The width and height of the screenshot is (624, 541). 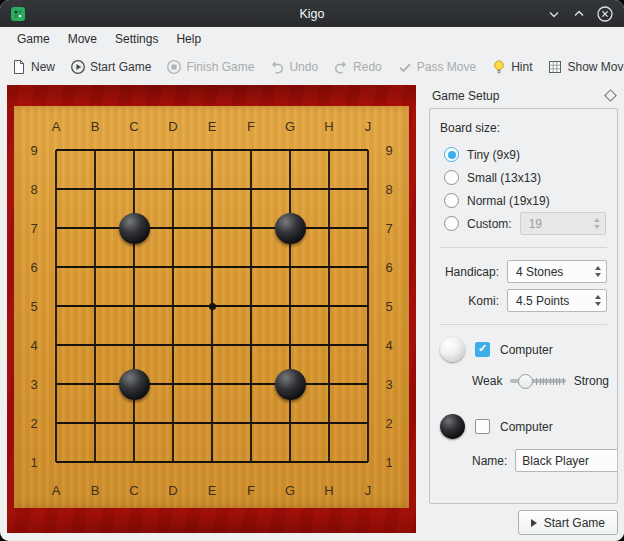 I want to click on toolbar-undo: Undo, so click(x=294, y=67).